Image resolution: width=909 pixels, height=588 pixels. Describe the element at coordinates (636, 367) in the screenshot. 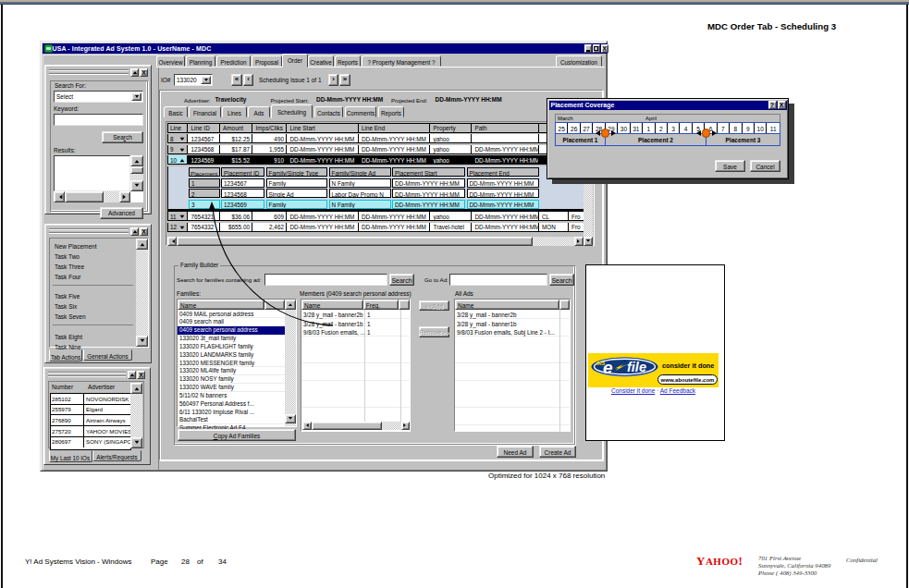

I see `svg-text: file` at that location.